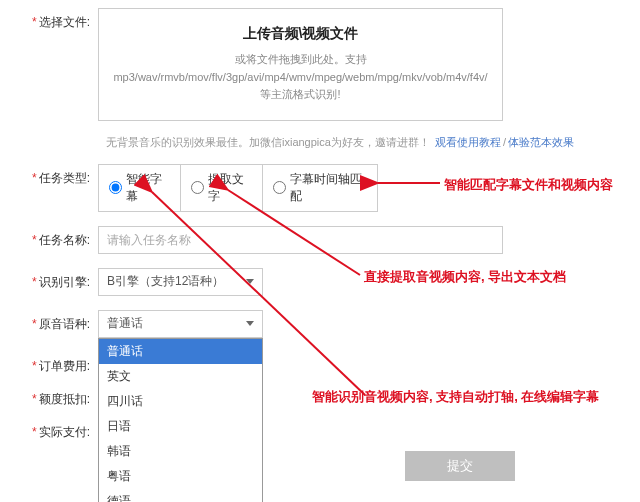 The image size is (640, 502). Describe the element at coordinates (180, 476) in the screenshot. I see `lang-option: 粤语` at that location.